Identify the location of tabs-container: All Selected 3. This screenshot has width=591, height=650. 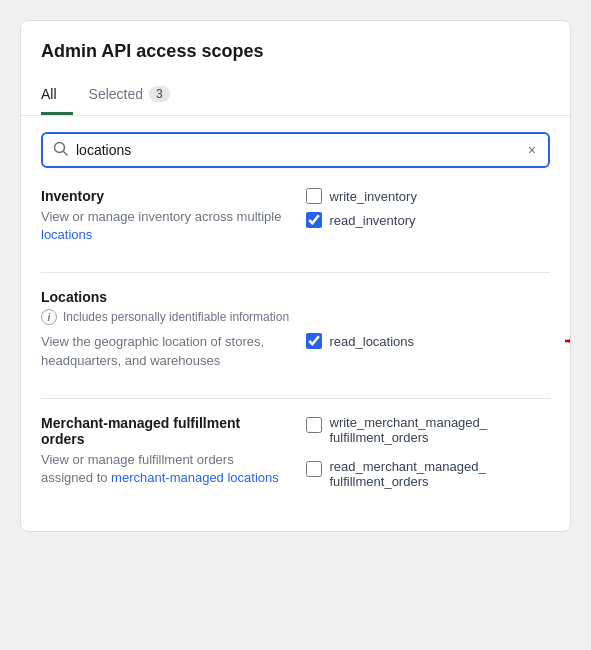
(296, 96).